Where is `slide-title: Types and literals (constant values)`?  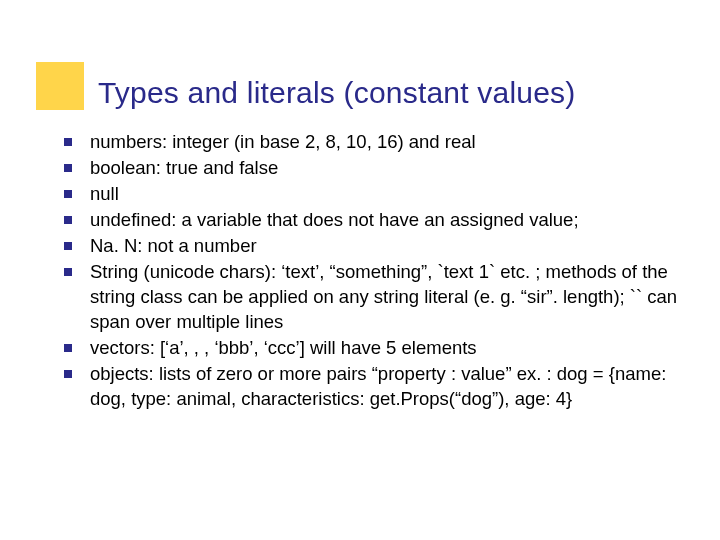
slide-title: Types and literals (constant values) is located at coordinates (336, 93).